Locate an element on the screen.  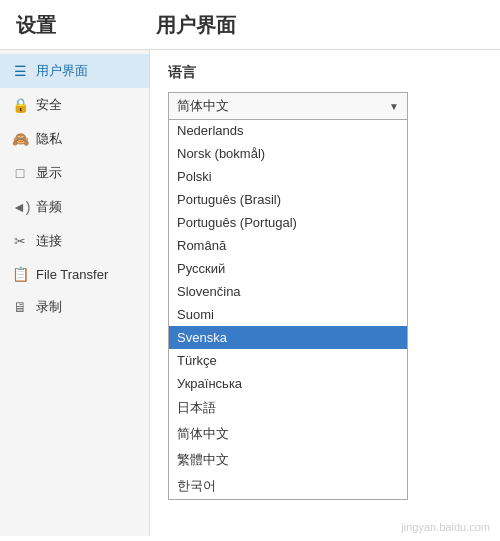
sidebar-item-record: 🖥录制 is located at coordinates (74, 307).